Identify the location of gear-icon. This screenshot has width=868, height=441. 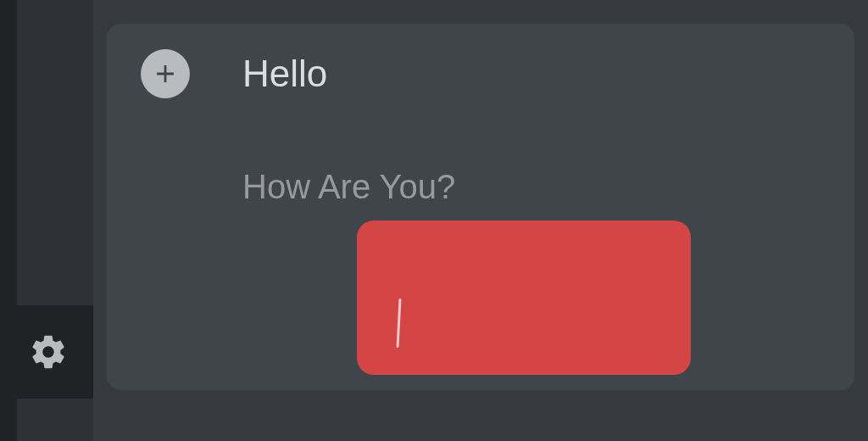
(48, 352).